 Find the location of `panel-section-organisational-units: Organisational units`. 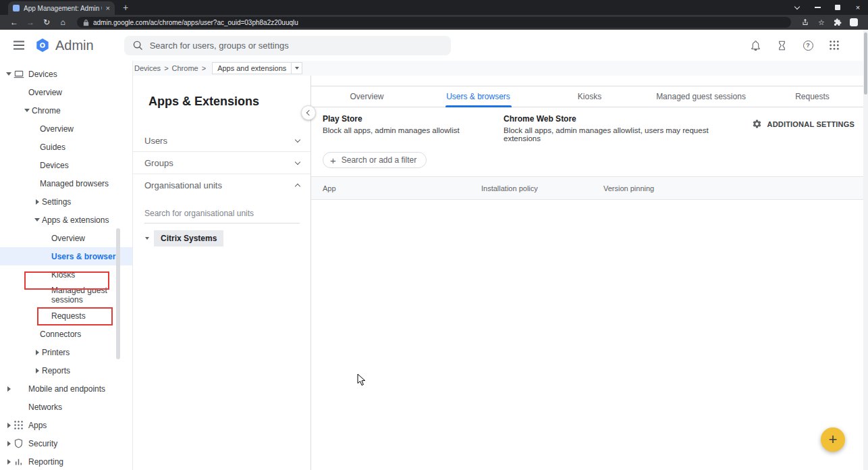

panel-section-organisational-units: Organisational units is located at coordinates (221, 185).